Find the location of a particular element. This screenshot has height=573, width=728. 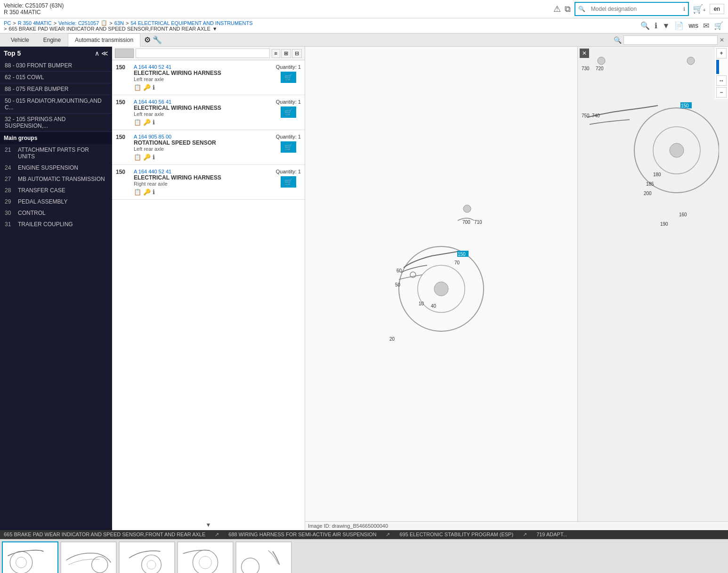

breadcrumb-section: 54 ELECTRICAL EQUIPMENT AND INSTRUMENTS is located at coordinates (191, 23).